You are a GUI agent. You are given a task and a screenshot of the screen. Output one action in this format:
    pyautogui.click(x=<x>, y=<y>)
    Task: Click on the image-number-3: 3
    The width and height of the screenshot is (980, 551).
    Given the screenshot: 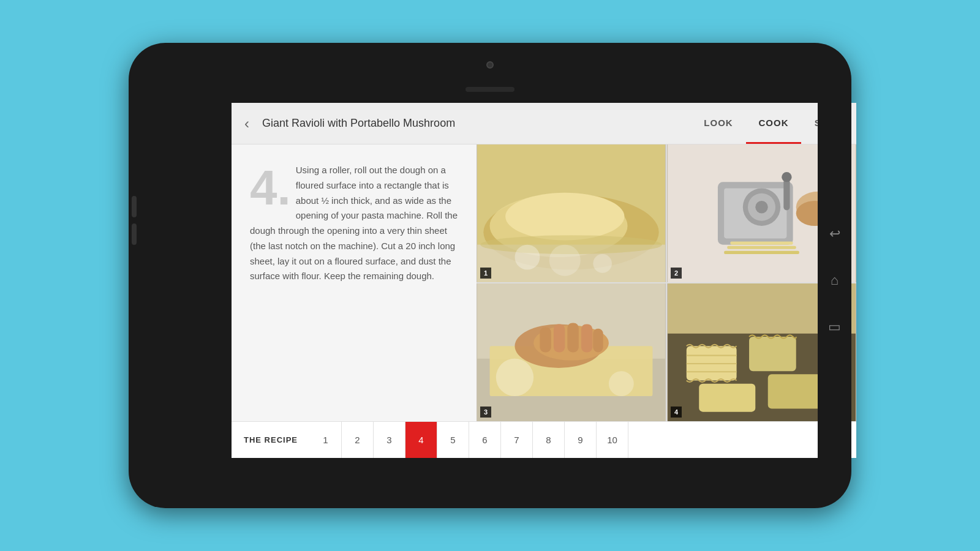 What is the action you would take?
    pyautogui.click(x=486, y=412)
    